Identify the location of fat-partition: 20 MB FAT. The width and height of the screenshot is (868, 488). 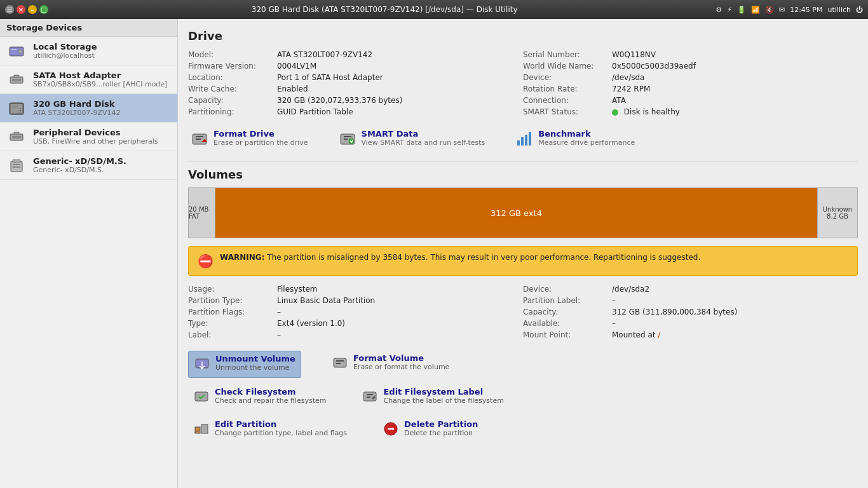
(202, 213).